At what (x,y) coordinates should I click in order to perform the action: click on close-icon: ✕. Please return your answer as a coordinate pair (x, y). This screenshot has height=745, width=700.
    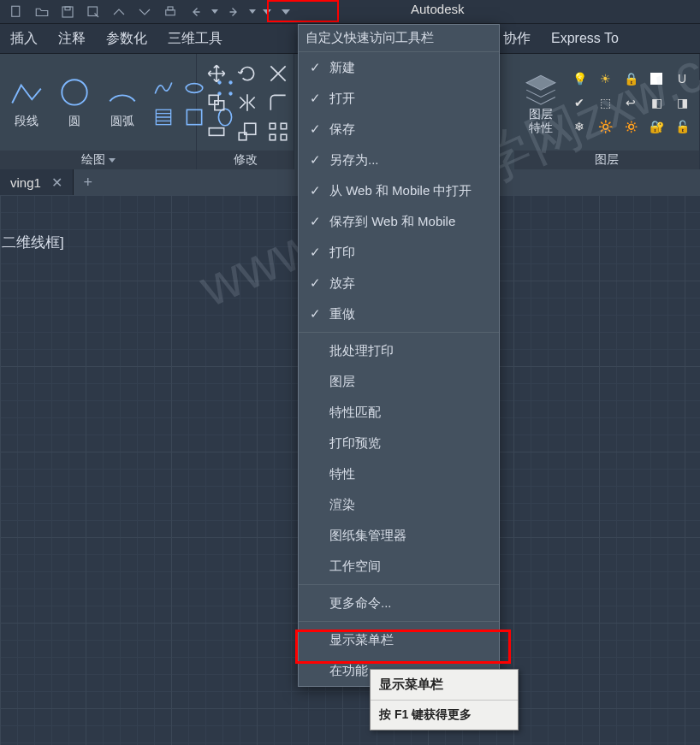
    Looking at the image, I should click on (56, 183).